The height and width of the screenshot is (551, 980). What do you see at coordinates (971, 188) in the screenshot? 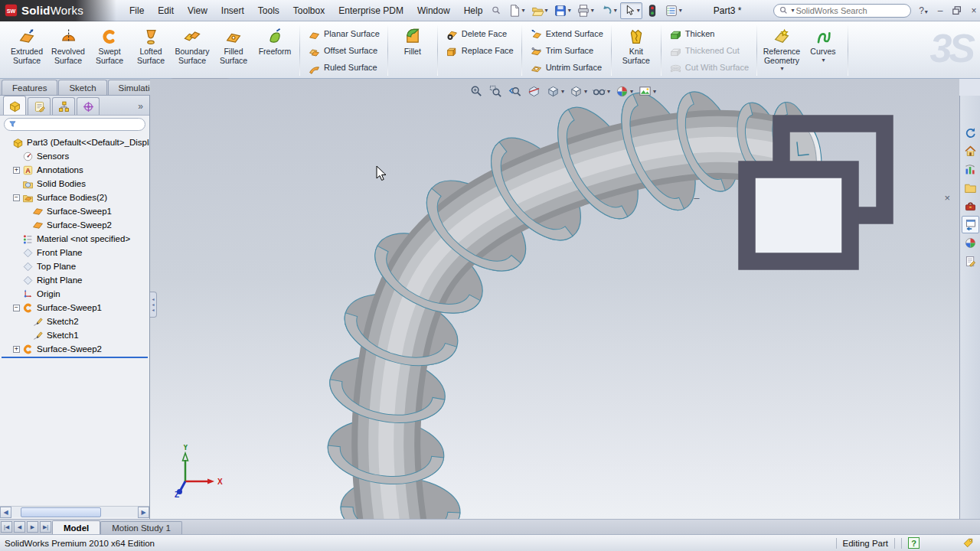
I see `taskpane-search-results-button` at bounding box center [971, 188].